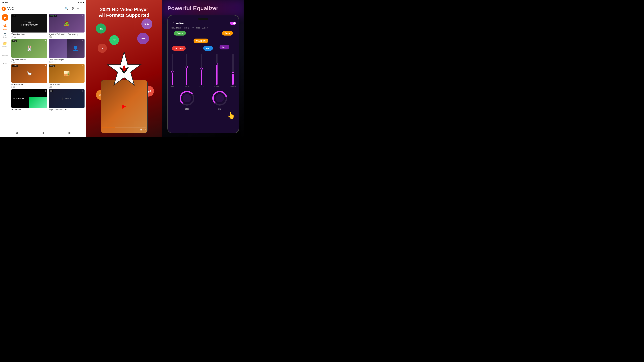 The height and width of the screenshot is (362, 644). What do you see at coordinates (187, 100) in the screenshot?
I see `eq-knob-bass-container: Bass` at bounding box center [187, 100].